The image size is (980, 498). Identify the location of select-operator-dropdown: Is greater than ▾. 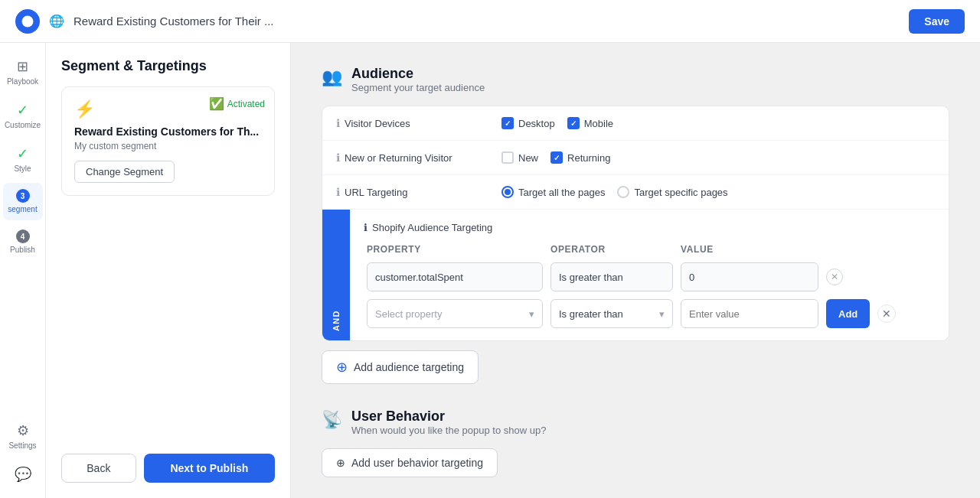
(612, 314).